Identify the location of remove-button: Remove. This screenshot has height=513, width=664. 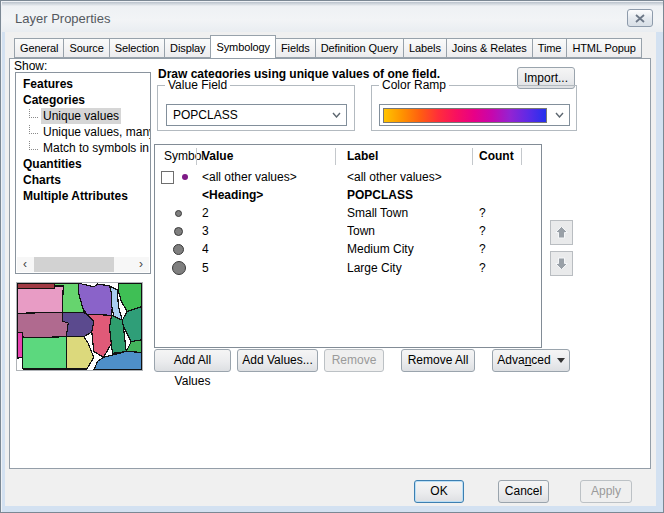
(354, 360).